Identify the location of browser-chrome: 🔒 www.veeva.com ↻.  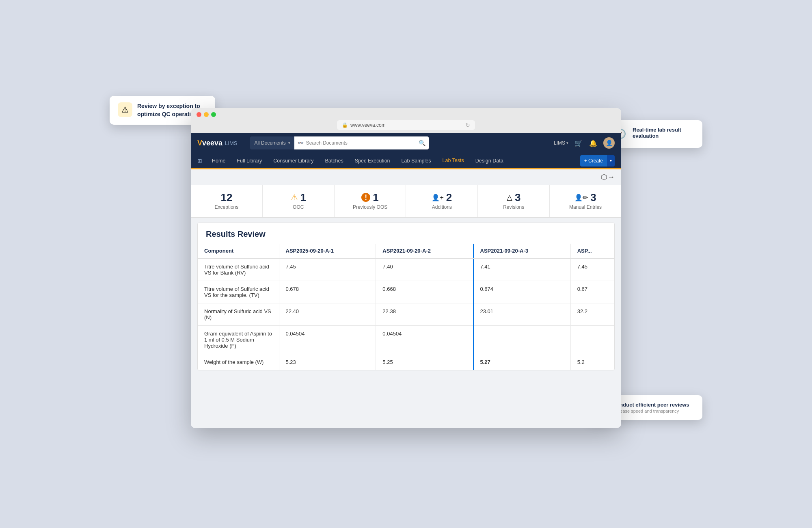
(406, 121).